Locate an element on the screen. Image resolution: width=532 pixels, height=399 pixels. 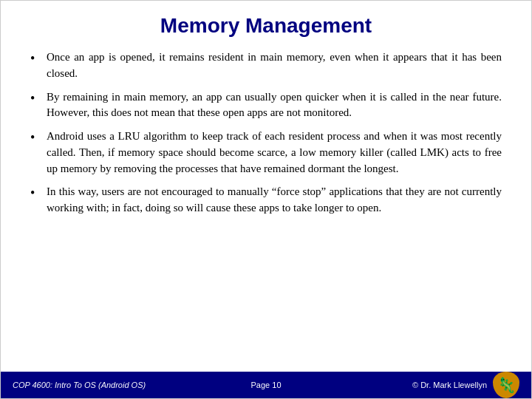
bullet-text-2: By remaining in main memory, an app can … is located at coordinates (274, 106).